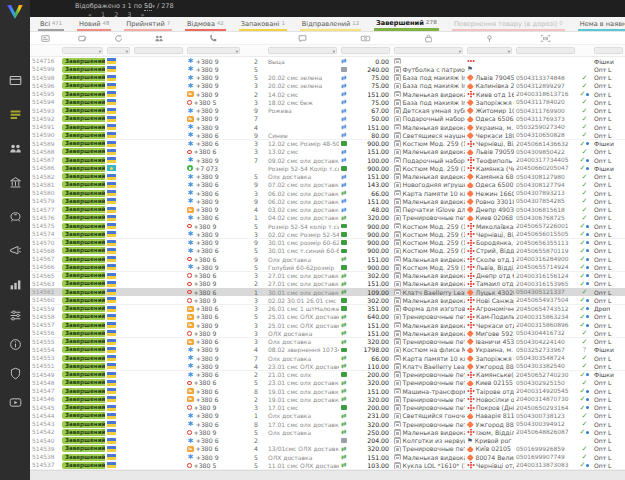  I want to click on filter-payment, so click(366, 50).